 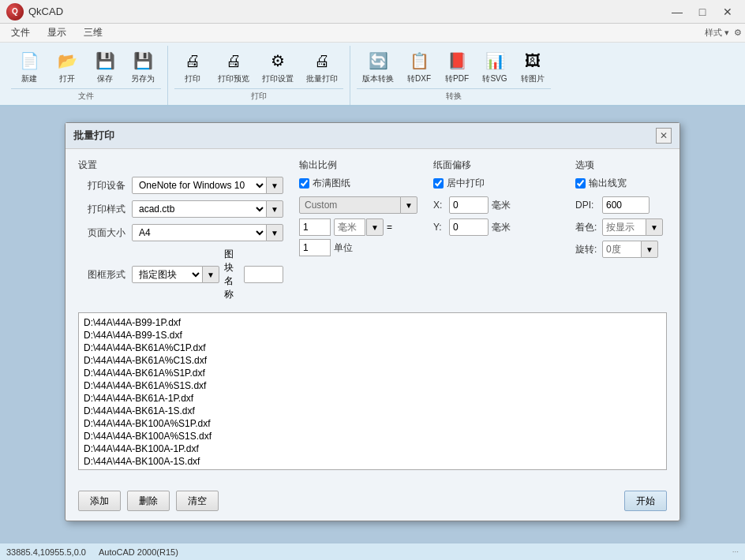 I want to click on print-device-arrow: ▼, so click(x=275, y=185).